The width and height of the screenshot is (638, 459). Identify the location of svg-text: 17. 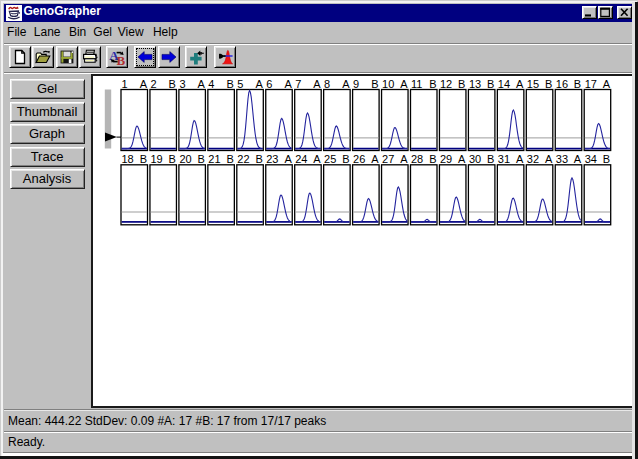
(591, 84).